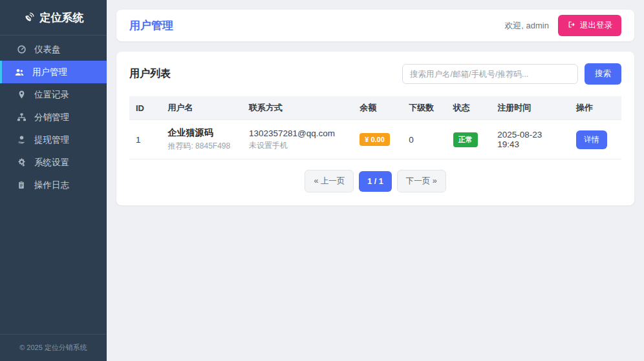  Describe the element at coordinates (53, 347) in the screenshot. I see `sidebar-footer: © 2025 定位分销系统` at that location.